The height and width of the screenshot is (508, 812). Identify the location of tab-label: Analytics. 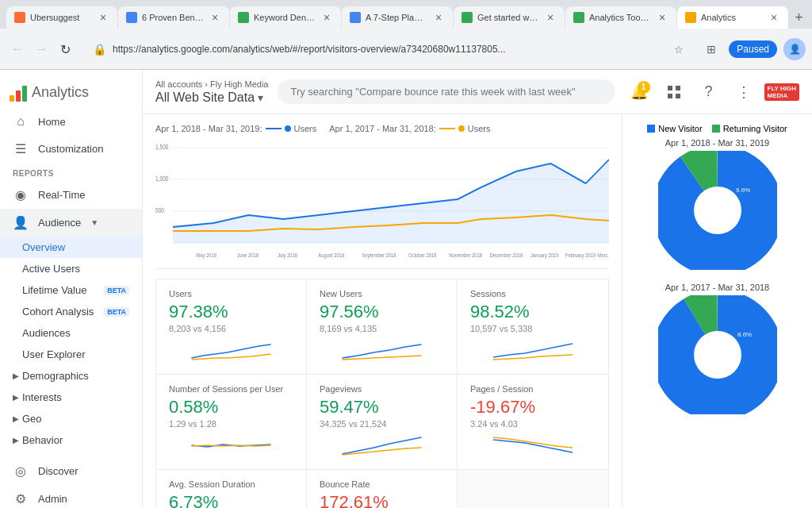
(732, 17).